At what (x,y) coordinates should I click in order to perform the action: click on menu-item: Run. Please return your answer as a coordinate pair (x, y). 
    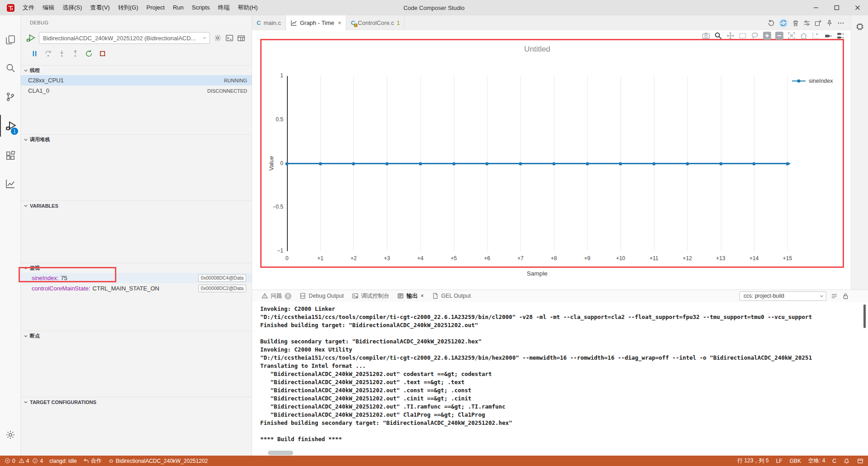
    Looking at the image, I should click on (178, 8).